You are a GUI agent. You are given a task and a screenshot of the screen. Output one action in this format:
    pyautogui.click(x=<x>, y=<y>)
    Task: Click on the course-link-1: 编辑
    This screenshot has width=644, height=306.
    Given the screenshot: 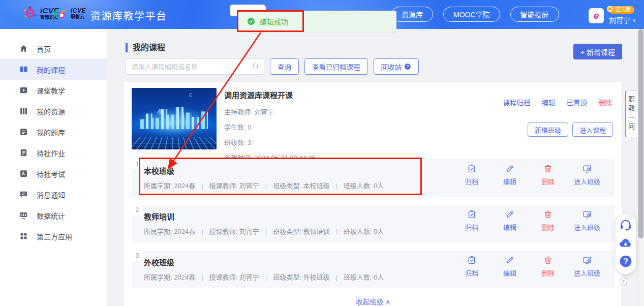 What is the action you would take?
    pyautogui.click(x=549, y=102)
    